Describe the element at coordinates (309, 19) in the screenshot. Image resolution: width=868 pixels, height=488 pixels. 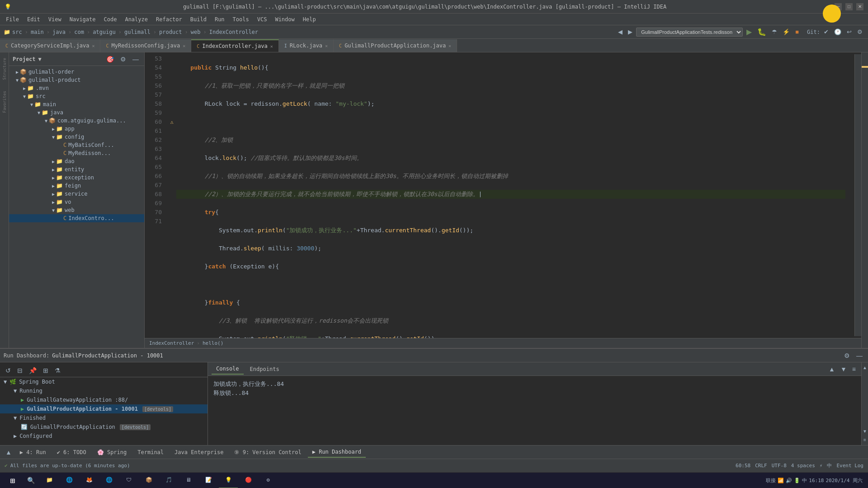
I see `menu-help: Help` at that location.